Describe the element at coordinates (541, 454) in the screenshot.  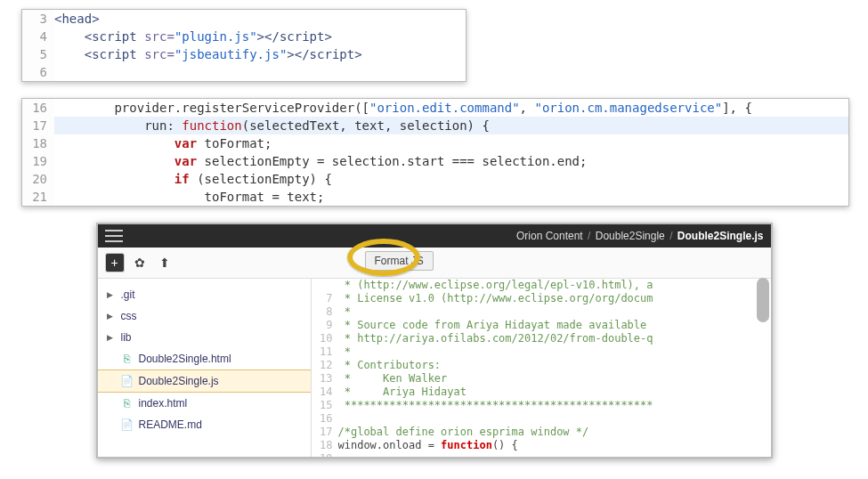
I see `editor-line: 19` at that location.